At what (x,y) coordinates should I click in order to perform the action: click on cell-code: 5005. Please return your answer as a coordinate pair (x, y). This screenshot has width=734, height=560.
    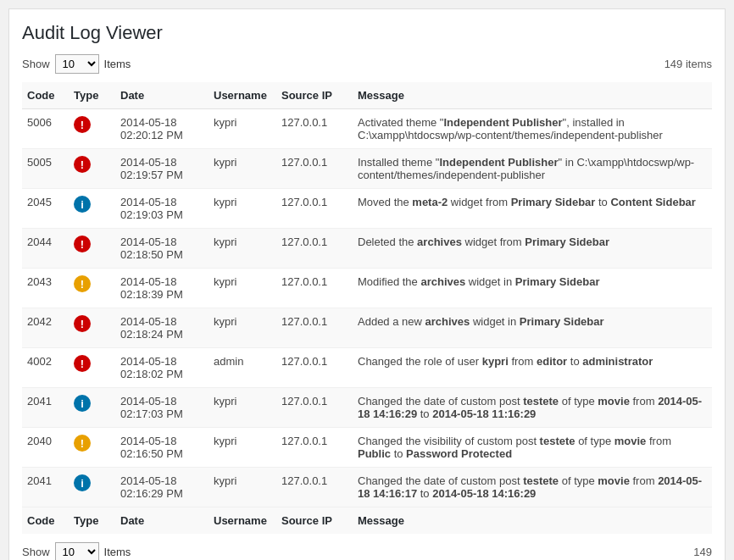
    Looking at the image, I should click on (46, 169).